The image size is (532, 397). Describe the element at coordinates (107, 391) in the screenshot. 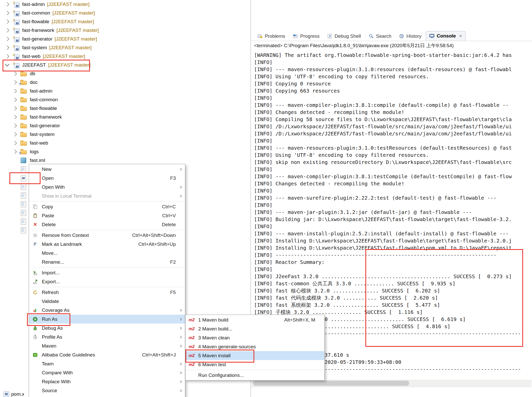

I see `menu-item-source: Source` at that location.